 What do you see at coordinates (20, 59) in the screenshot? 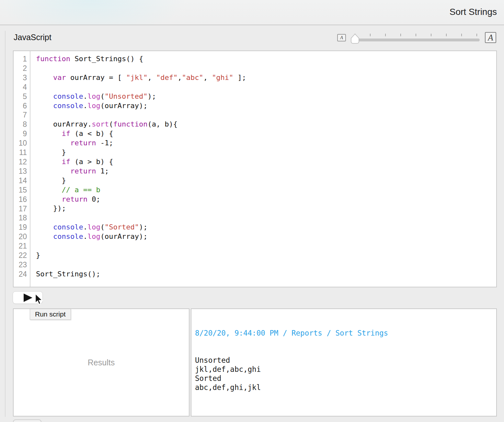
I see `line-number: 1` at bounding box center [20, 59].